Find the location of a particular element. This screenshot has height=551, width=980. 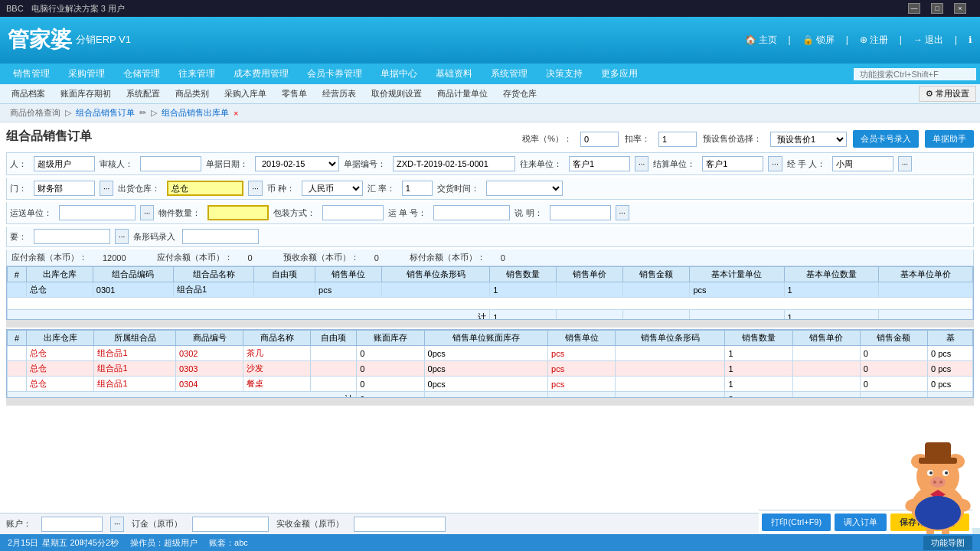

table-row: 总仓 0301 组合品1 pcs 1 pcs 1 is located at coordinates (490, 290).